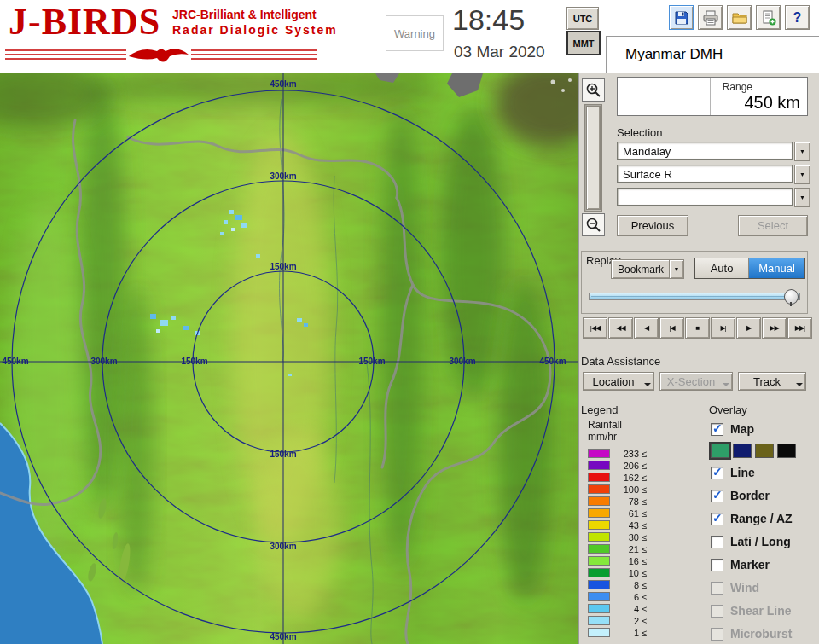  I want to click on save-button, so click(681, 17).